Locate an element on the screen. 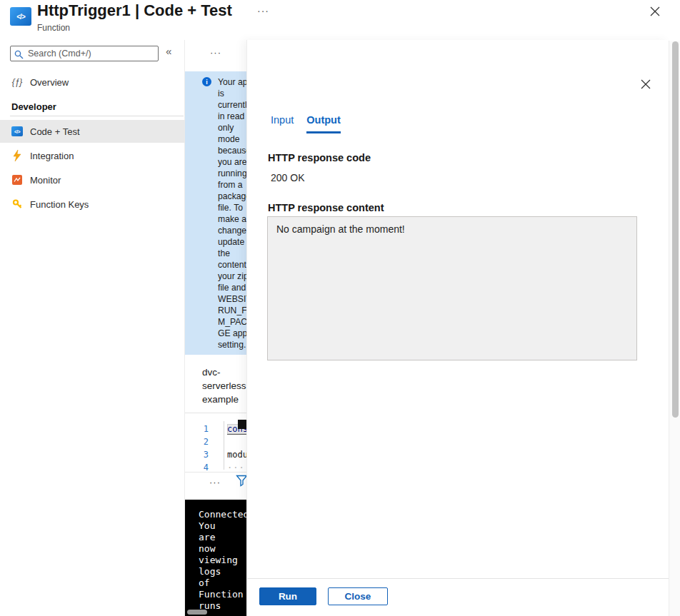  sidebar-item-monitor: Monitor is located at coordinates (93, 180).